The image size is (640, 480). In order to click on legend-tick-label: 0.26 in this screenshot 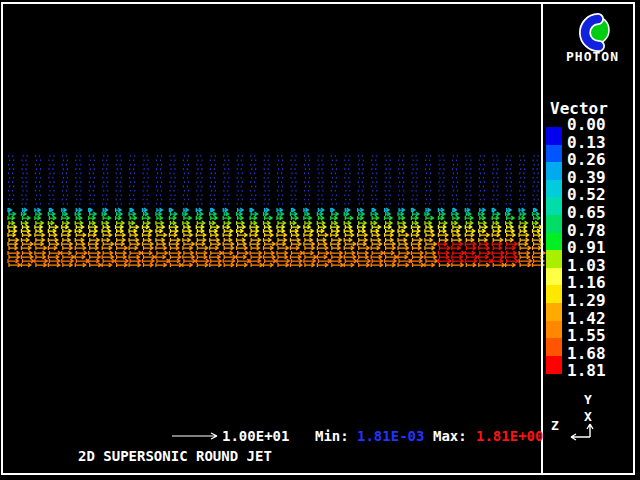, I will do `click(586, 160)`.